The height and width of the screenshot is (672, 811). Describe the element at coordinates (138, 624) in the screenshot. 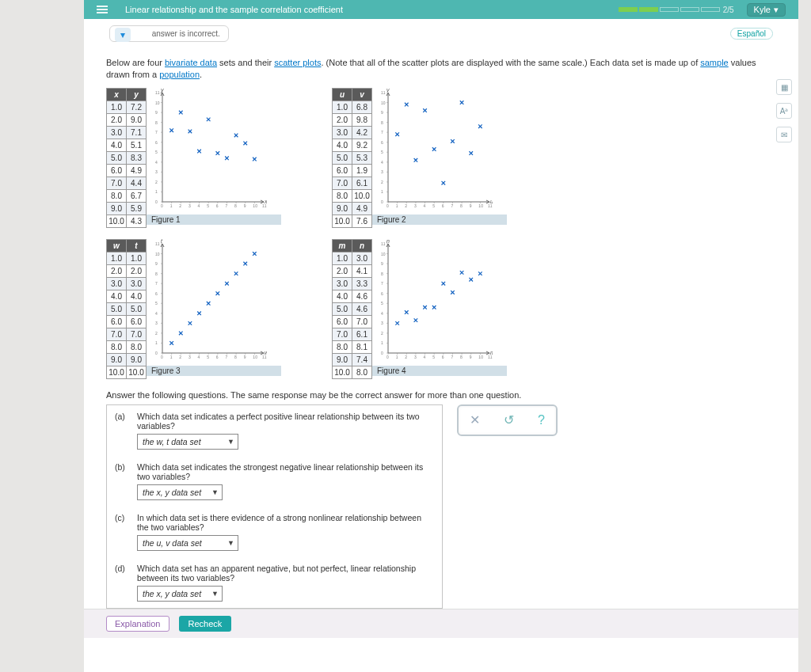

I see `explanation-button: Explanation` at that location.